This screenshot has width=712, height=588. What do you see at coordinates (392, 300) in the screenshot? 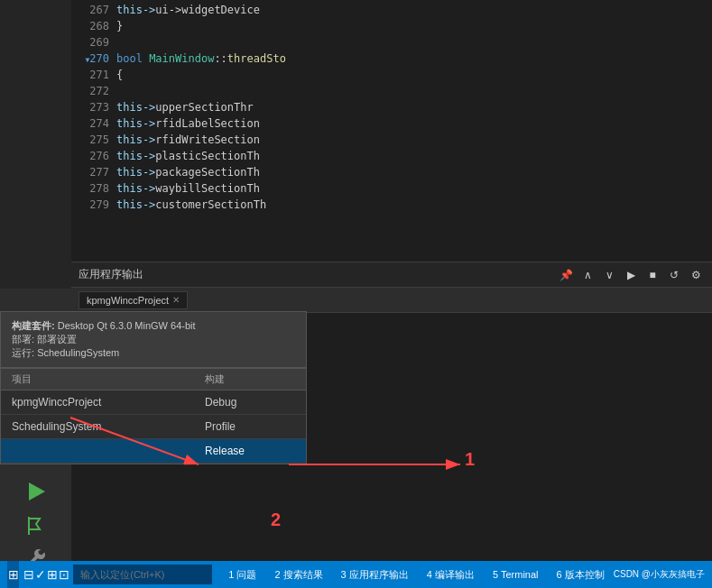
I see `output-tabs: kpmgWinccProject ✕` at bounding box center [392, 300].